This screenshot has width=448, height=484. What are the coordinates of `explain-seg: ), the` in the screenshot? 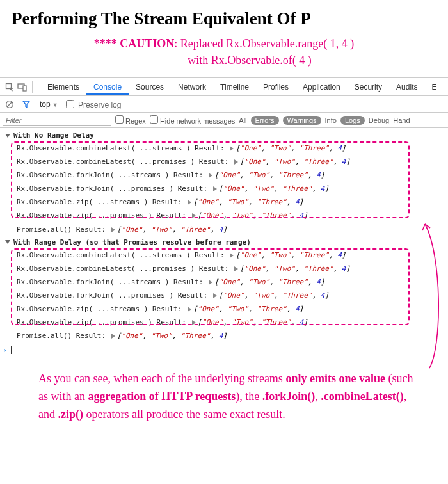 It's located at (248, 396).